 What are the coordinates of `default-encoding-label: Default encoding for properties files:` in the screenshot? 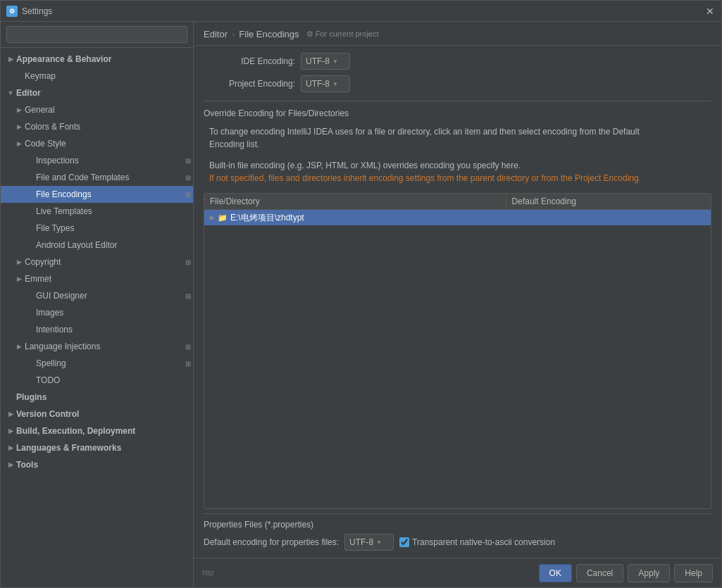 It's located at (271, 542).